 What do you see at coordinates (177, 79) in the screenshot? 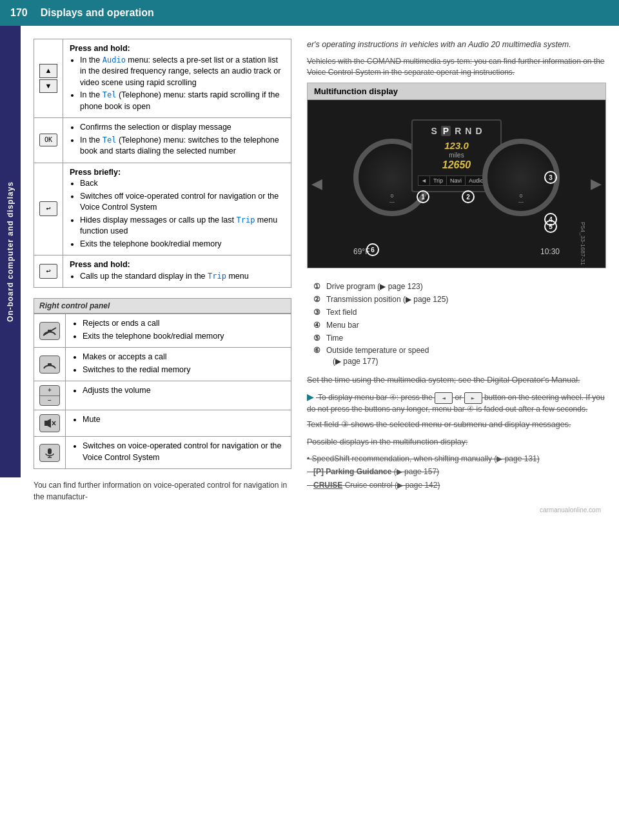
I see `arrow-desc-cell: Press and hold: In the Audio menu: selec…` at bounding box center [177, 79].